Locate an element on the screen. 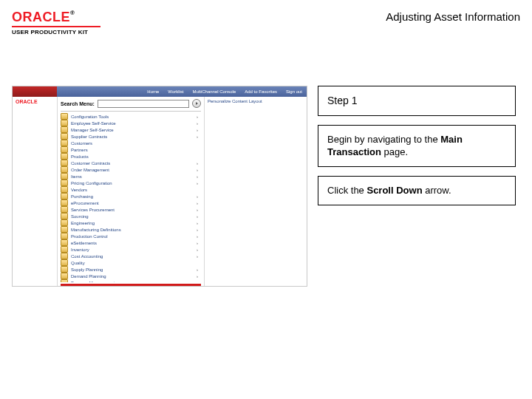 The height and width of the screenshot is (399, 532). logo-subtitle: USER PRODUCTIVITY KIT is located at coordinates (56, 33).